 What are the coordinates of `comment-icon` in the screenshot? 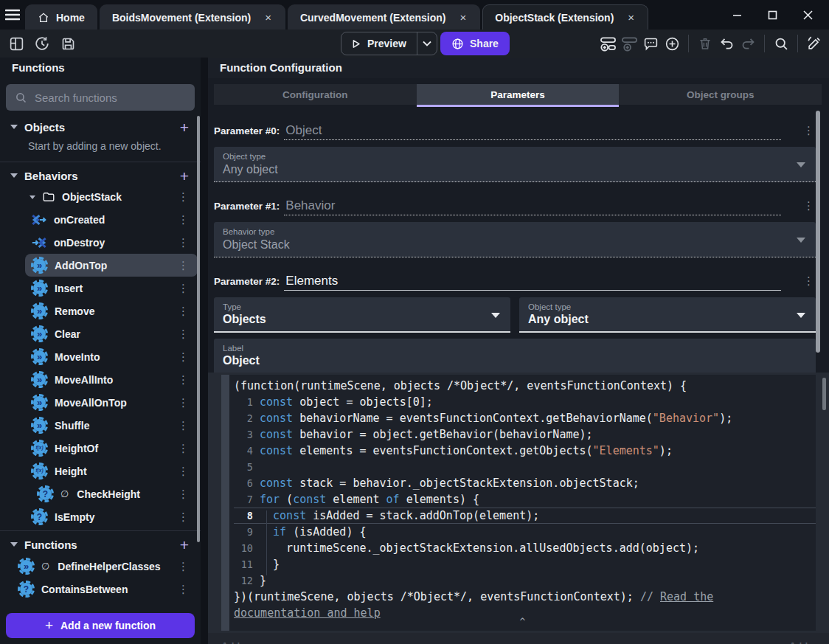 It's located at (651, 44).